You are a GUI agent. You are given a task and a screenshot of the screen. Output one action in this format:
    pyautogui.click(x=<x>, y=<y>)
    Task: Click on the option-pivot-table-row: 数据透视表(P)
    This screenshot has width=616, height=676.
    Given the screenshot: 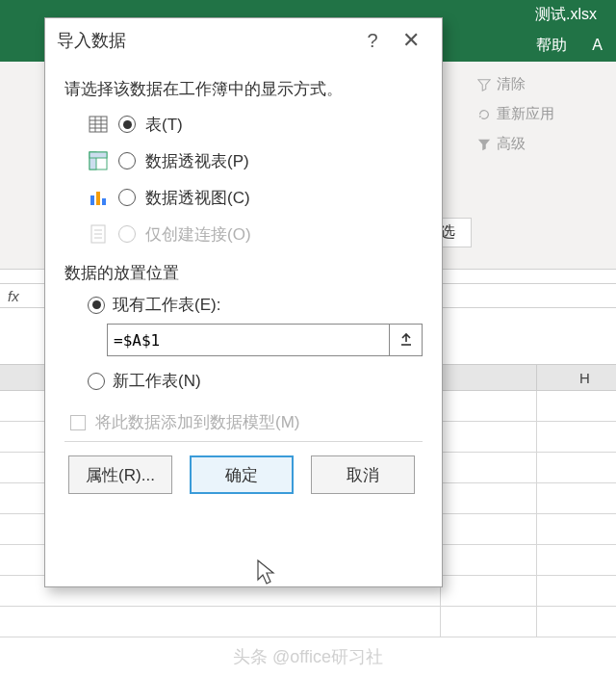 What is the action you would take?
    pyautogui.click(x=255, y=161)
    